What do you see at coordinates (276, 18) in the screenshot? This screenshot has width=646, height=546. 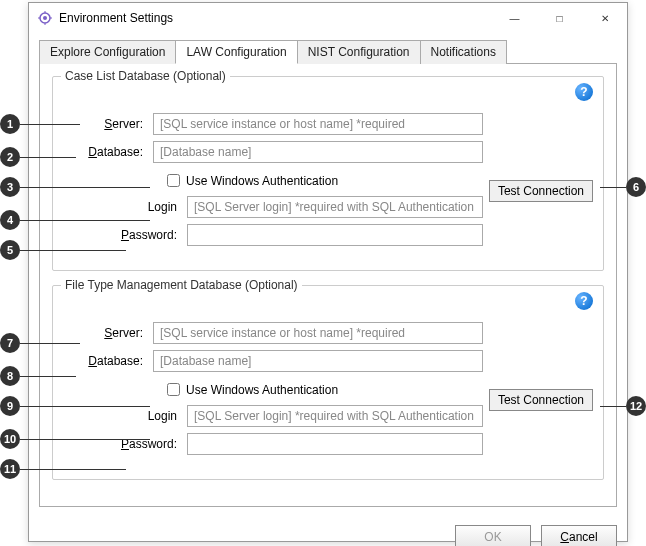 I see `window-title: Environment Settings` at bounding box center [276, 18].